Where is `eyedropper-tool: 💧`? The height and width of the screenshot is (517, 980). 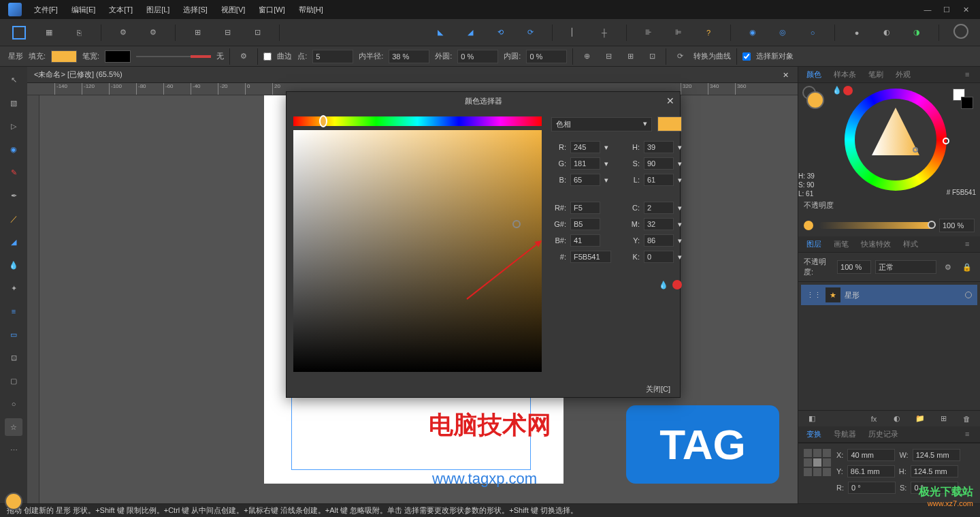 eyedropper-tool: 💧 is located at coordinates (14, 265).